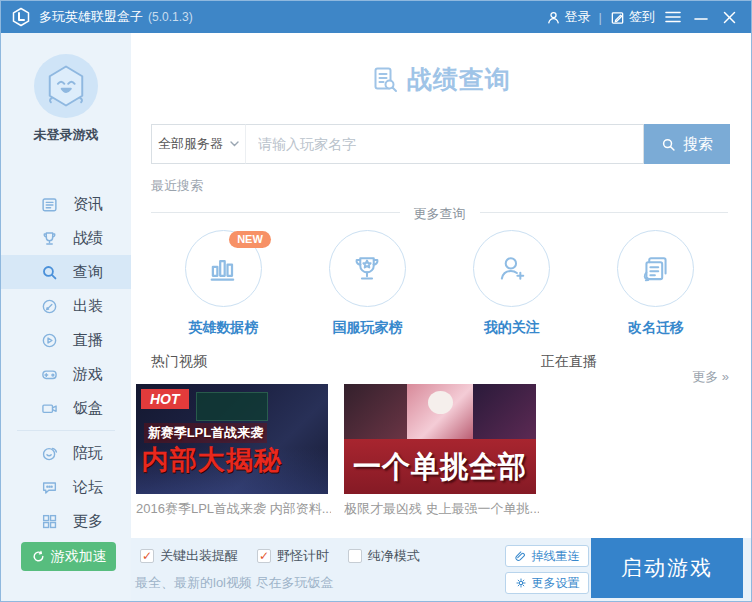 The width and height of the screenshot is (752, 602). What do you see at coordinates (223, 328) in the screenshot?
I see `quick-link-label: 英雄数据榜` at bounding box center [223, 328].